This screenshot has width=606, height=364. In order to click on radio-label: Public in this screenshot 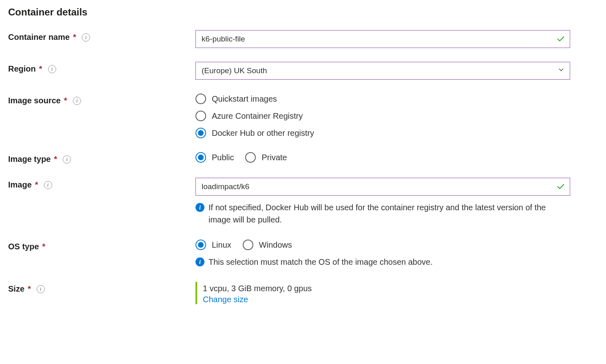, I will do `click(223, 158)`.